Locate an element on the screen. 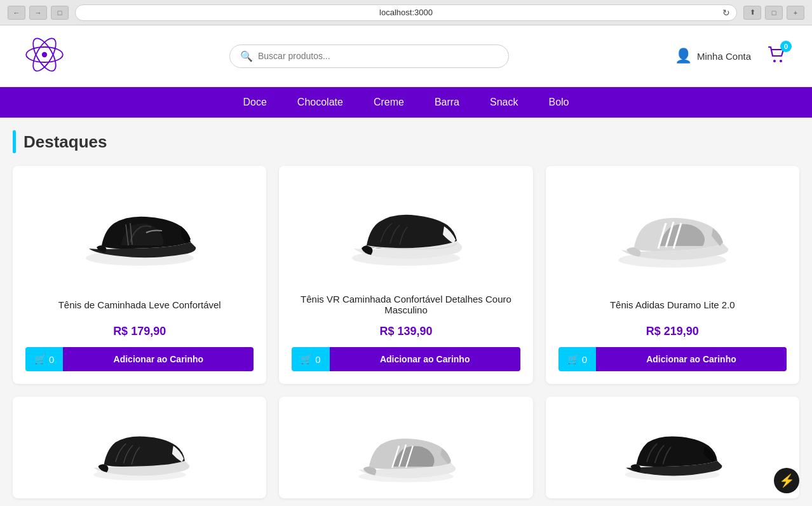 The height and width of the screenshot is (506, 812). header: 🔍 👤 Minha Conta 0 is located at coordinates (406, 56).